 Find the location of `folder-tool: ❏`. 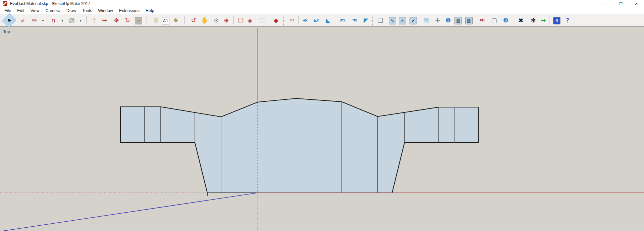

folder-tool: ❏ is located at coordinates (380, 20).